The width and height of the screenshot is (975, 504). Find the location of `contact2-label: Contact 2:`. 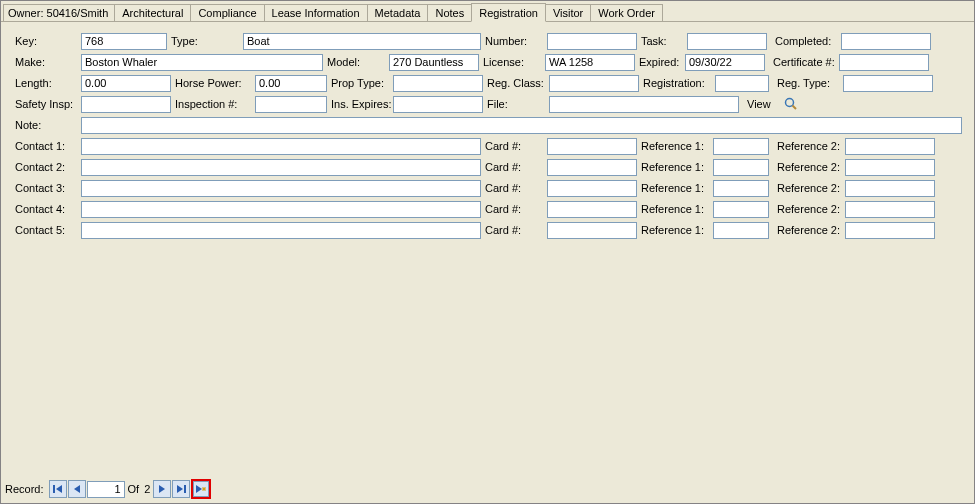

contact2-label: Contact 2: is located at coordinates (48, 167).